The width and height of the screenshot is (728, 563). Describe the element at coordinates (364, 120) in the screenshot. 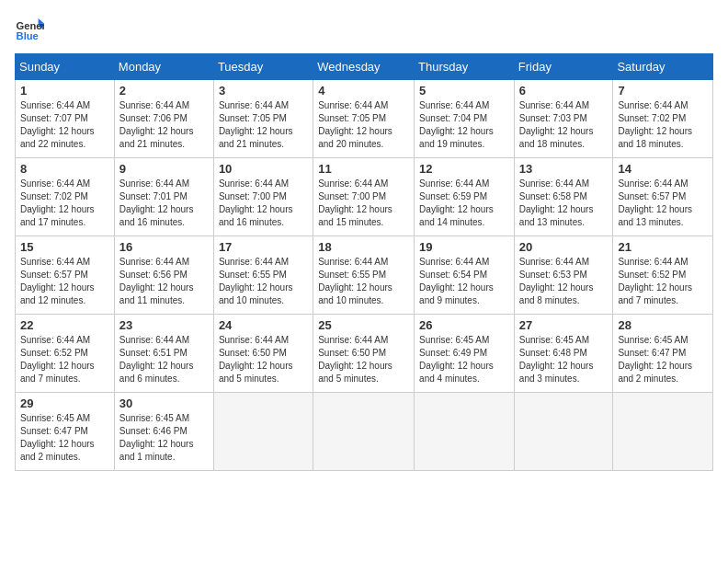

I see `week-row-1: 1 Sunrise: 6:44 AM Sunset: 7:07 PM Dayli…` at that location.